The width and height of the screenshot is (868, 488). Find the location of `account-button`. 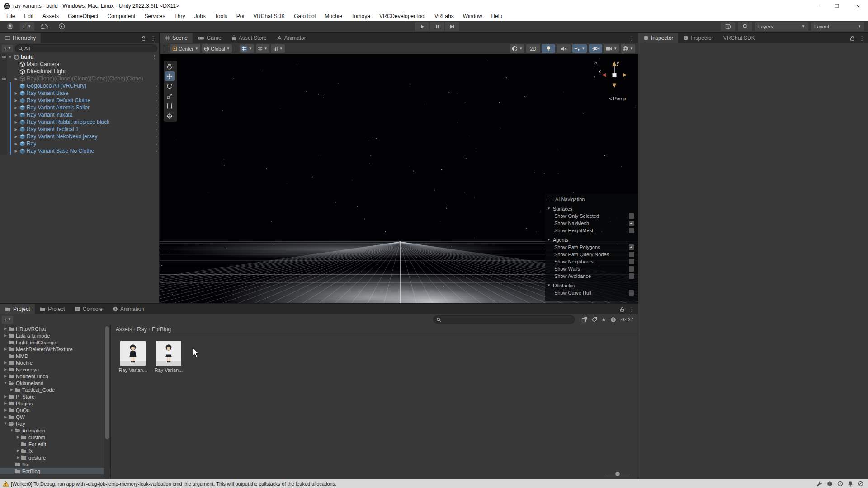

account-button is located at coordinates (10, 26).